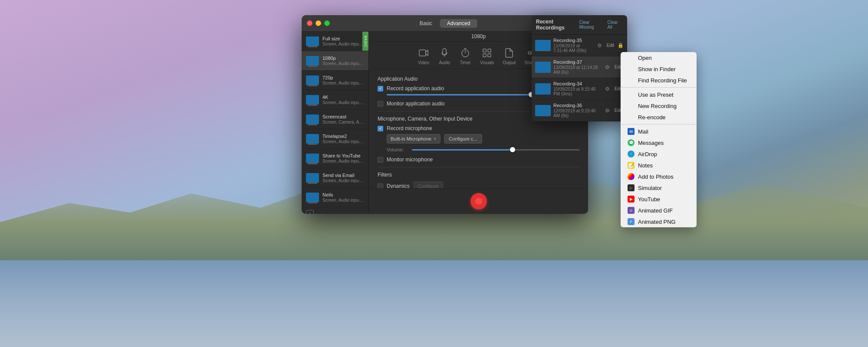 The width and height of the screenshot is (868, 347). What do you see at coordinates (380, 88) in the screenshot?
I see `record-app-audio-checkbox: ✓` at bounding box center [380, 88].